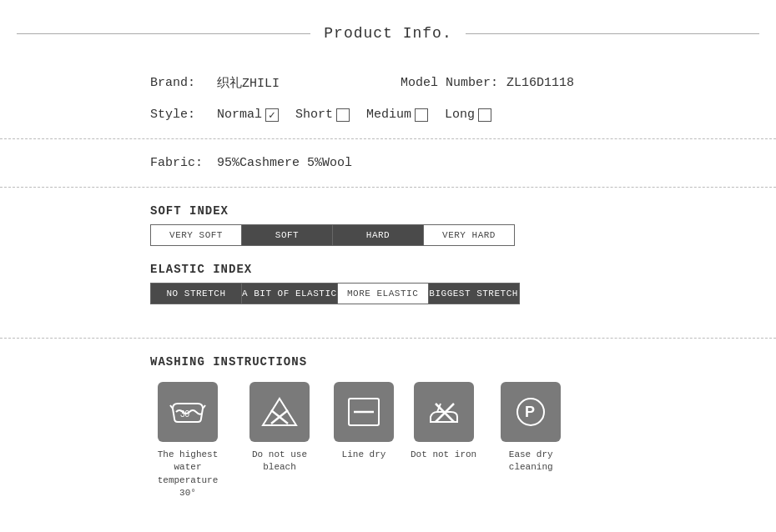 This screenshot has width=776, height=532. I want to click on model-value: ZL16D1118, so click(541, 83).